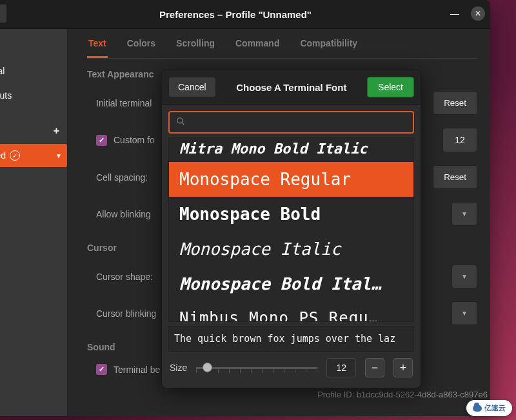 The width and height of the screenshot is (516, 420). I want to click on chevron-down-icon: ▼, so click(59, 156).